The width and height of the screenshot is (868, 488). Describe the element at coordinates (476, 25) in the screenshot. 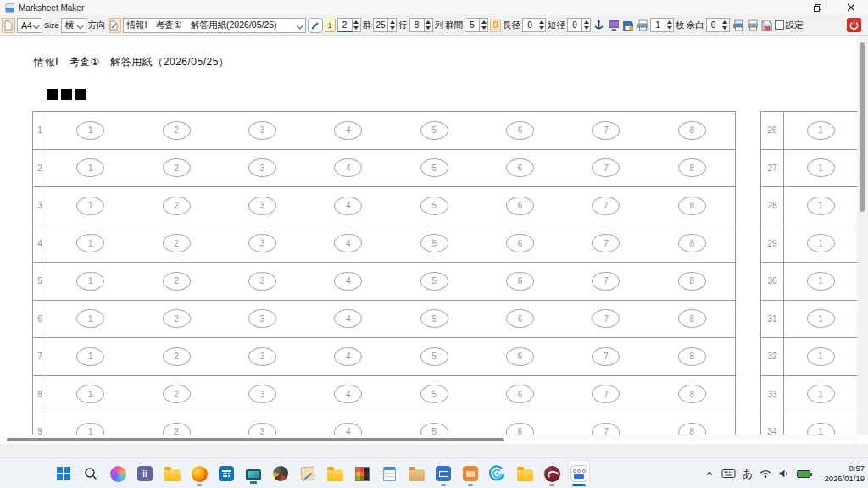

I see `group-gap-spinner: 5` at that location.